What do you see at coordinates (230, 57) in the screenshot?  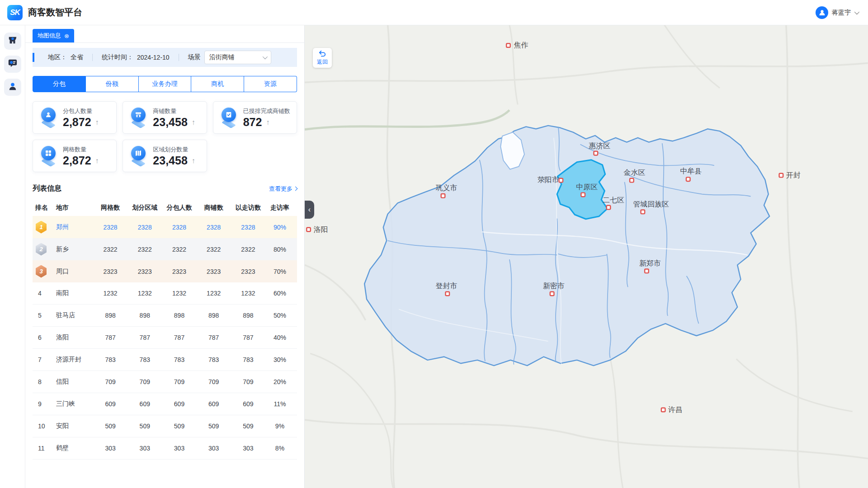 I see `filter-scene: 场景 沿街商铺` at bounding box center [230, 57].